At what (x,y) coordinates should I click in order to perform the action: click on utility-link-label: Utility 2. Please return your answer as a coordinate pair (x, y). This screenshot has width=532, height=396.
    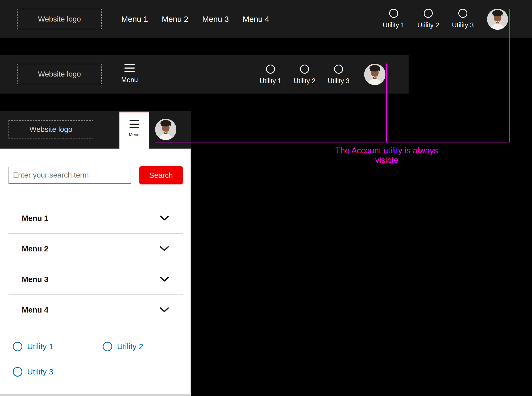
    Looking at the image, I should click on (130, 347).